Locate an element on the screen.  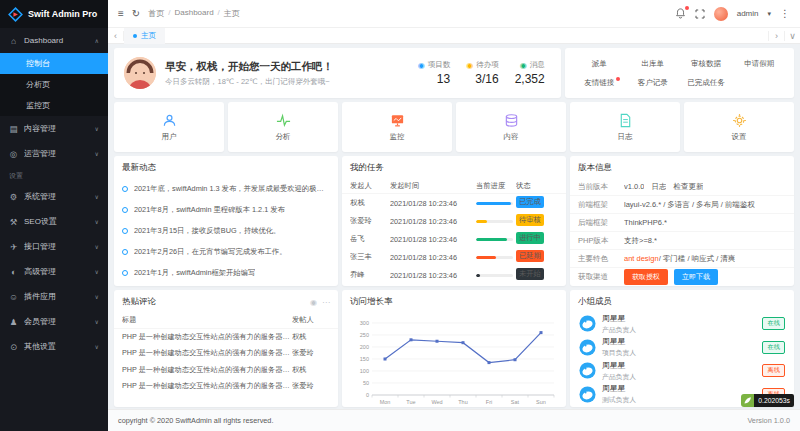
member-info: 周星星 项目负责人 is located at coordinates (619, 347).